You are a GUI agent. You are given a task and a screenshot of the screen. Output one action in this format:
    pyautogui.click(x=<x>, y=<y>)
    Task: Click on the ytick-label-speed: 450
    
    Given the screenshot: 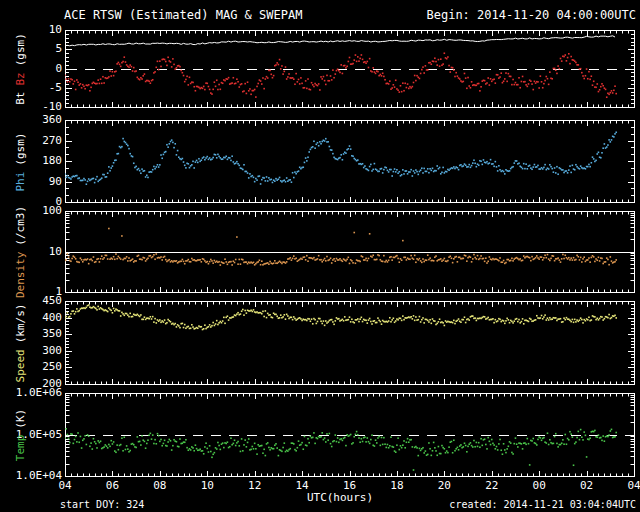 What is the action you would take?
    pyautogui.click(x=31, y=301)
    